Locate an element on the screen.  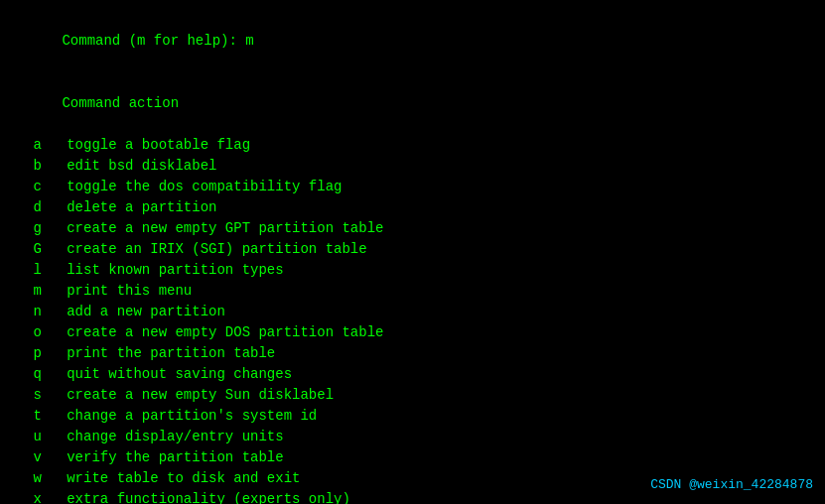
action-u: u change display/entry units is located at coordinates (413, 437).